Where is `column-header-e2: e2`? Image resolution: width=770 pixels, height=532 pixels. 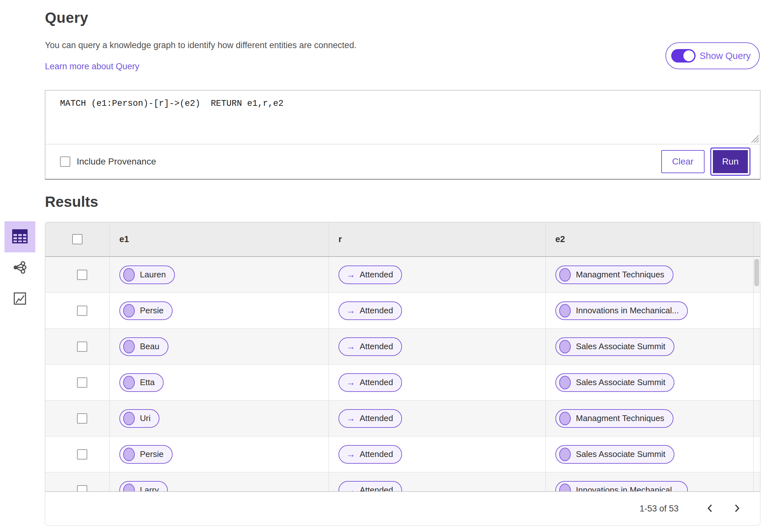
column-header-e2: e2 is located at coordinates (653, 239).